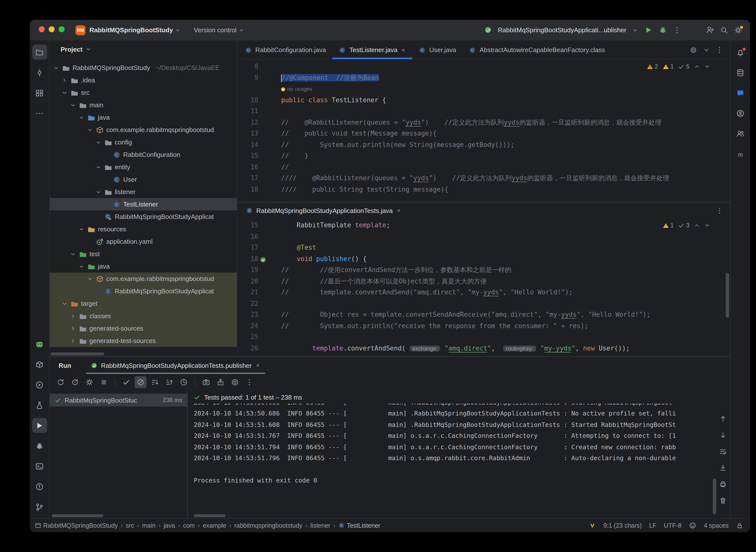  Describe the element at coordinates (693, 50) in the screenshot. I see `overflow-tabs-icon` at that location.